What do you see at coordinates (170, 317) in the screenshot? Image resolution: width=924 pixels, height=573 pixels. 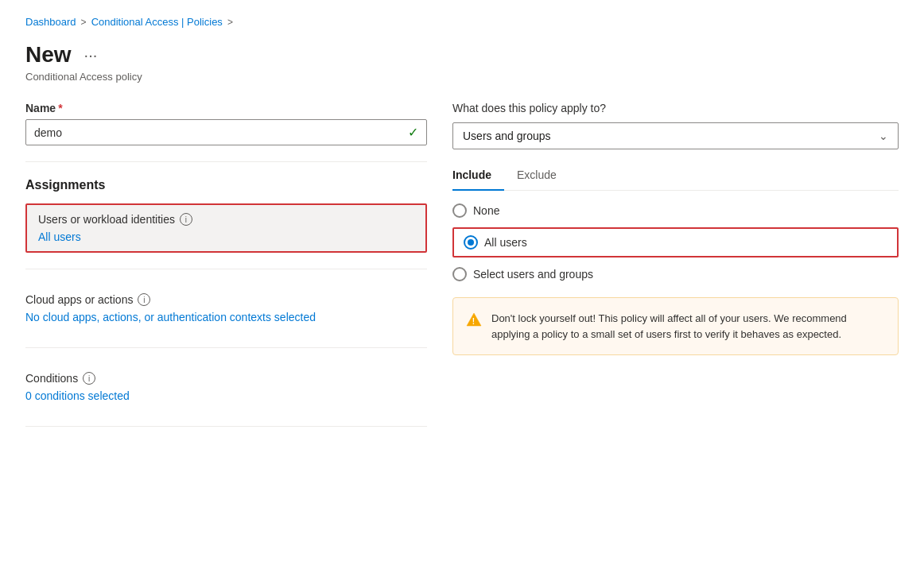 I see `assignment-cloud-value: No cloud apps, actions, or authenticatio…` at bounding box center [170, 317].